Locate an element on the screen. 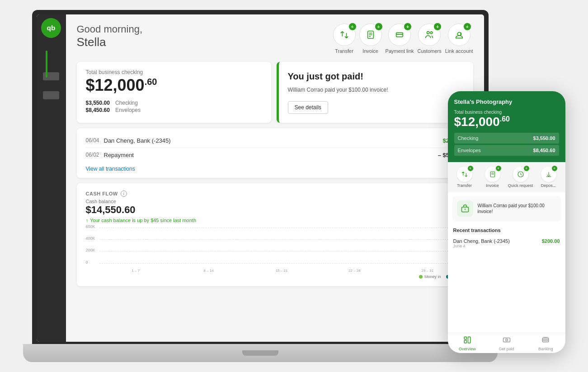 This screenshot has width=588, height=372. phone-balance-decimal: .60 is located at coordinates (505, 119).